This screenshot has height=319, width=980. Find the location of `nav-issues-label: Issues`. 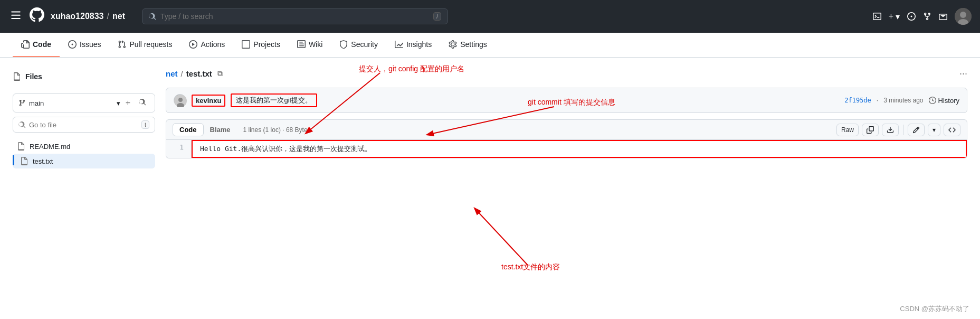

nav-issues-label: Issues is located at coordinates (90, 44).